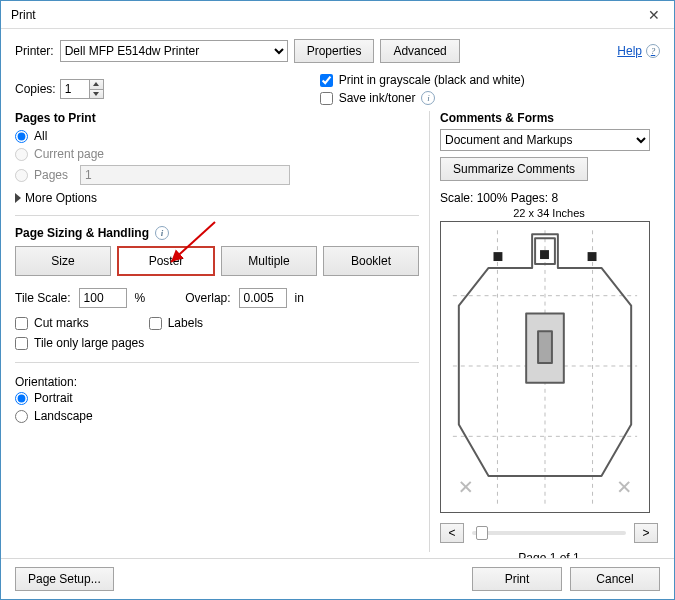 The width and height of the screenshot is (675, 600). I want to click on radio-portrait: Portrait, so click(217, 398).